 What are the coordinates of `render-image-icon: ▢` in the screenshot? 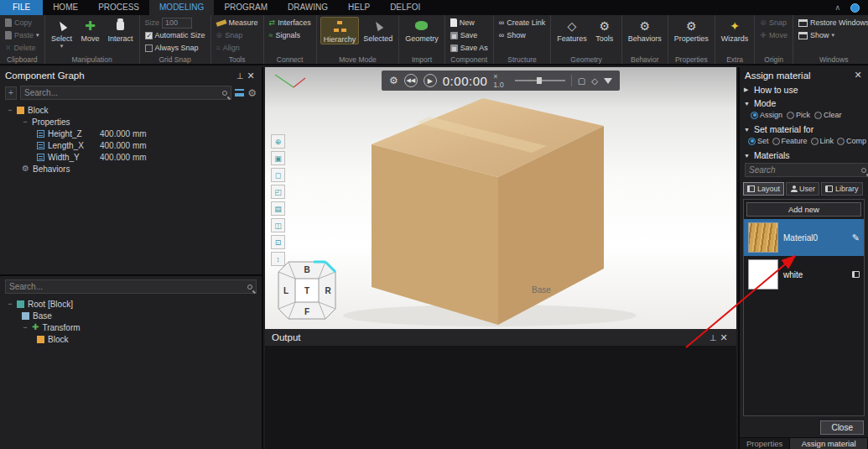 It's located at (582, 81).